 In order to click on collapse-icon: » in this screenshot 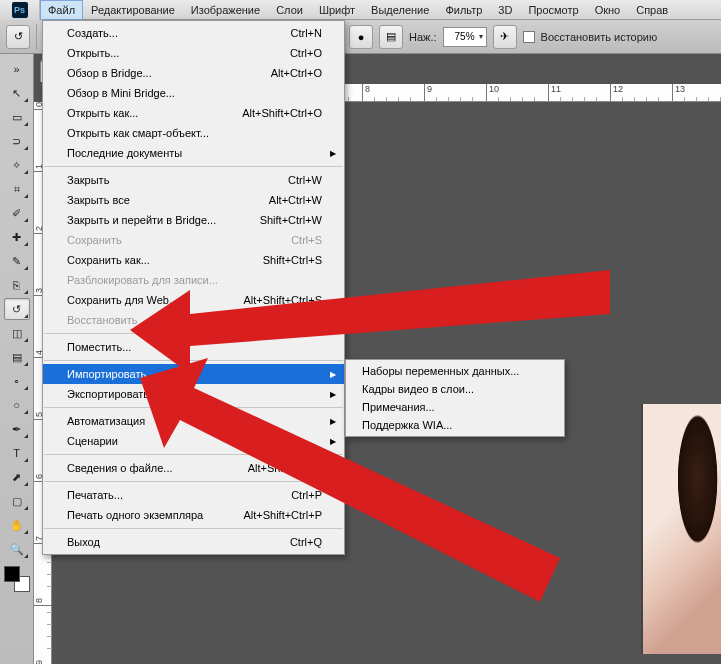, I will do `click(17, 69)`.